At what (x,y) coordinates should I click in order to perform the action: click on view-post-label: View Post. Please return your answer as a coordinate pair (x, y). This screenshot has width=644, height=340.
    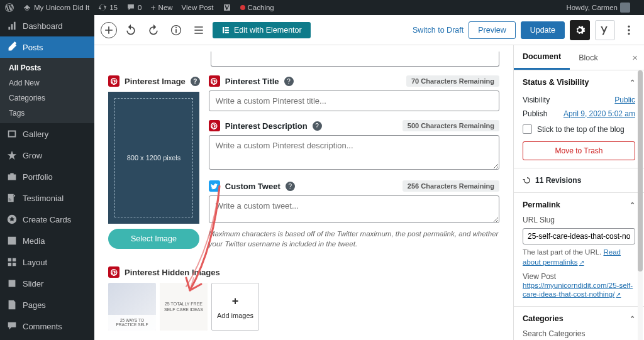
    Looking at the image, I should click on (579, 277).